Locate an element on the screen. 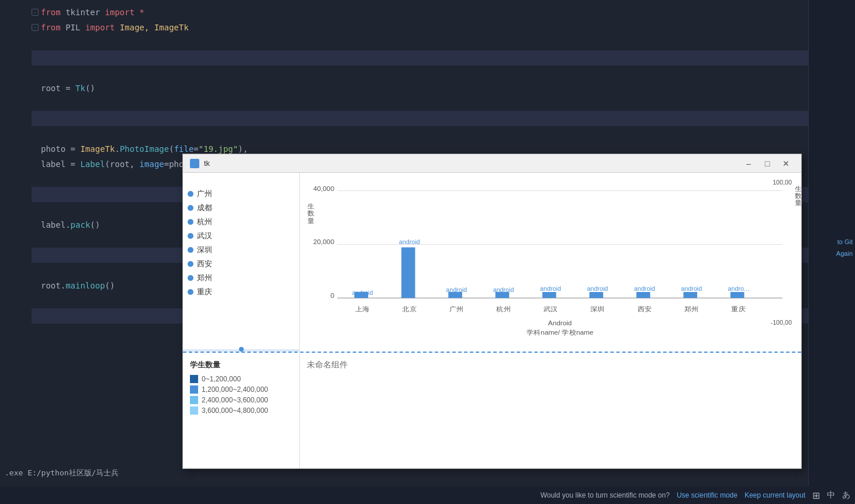 Image resolution: width=855 pixels, height=504 pixels. legend-item-zhengzhou: 郑州 is located at coordinates (241, 278).